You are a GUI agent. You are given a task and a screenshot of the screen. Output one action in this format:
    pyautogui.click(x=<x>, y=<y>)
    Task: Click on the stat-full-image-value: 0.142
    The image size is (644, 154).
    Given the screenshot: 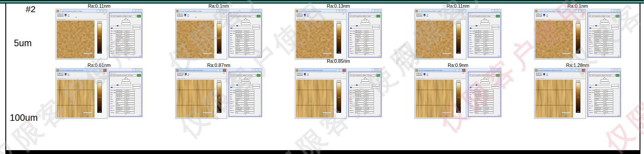 What is the action you would take?
    pyautogui.click(x=360, y=42)
    